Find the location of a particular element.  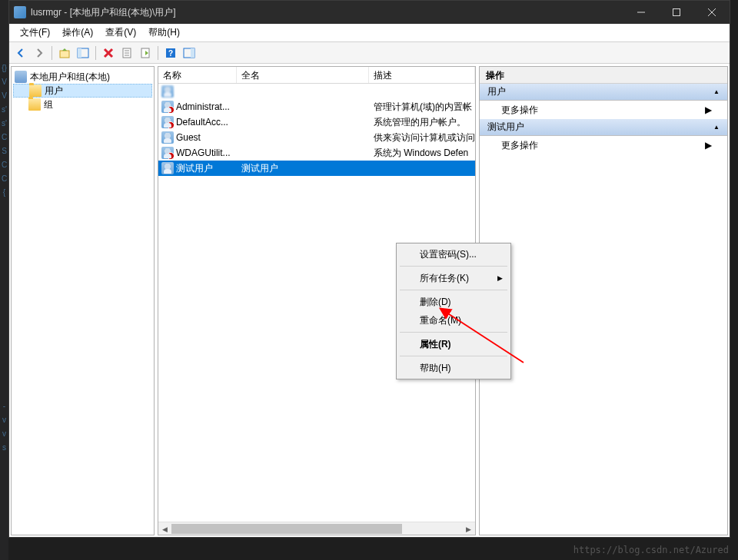

tree-groups: 组 is located at coordinates (83, 104).